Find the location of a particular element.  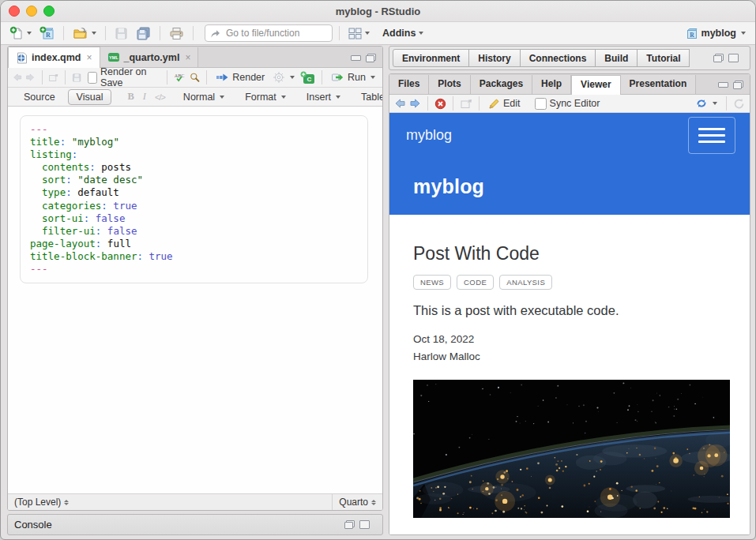

tab-presentation: Presentation is located at coordinates (659, 84).